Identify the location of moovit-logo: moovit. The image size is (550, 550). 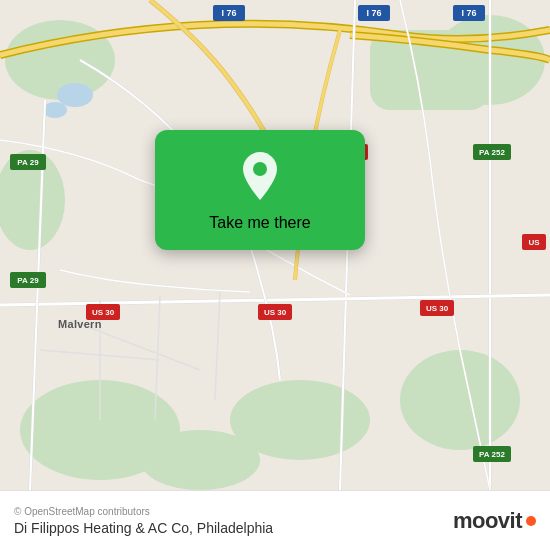
(494, 521).